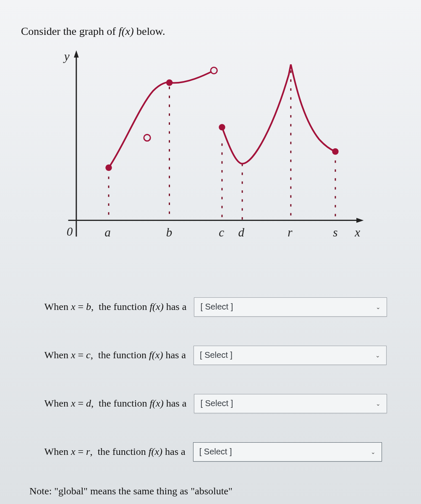  I want to click on question-row-b: When x = b, the function f(x) has a [ Se…, so click(219, 307).